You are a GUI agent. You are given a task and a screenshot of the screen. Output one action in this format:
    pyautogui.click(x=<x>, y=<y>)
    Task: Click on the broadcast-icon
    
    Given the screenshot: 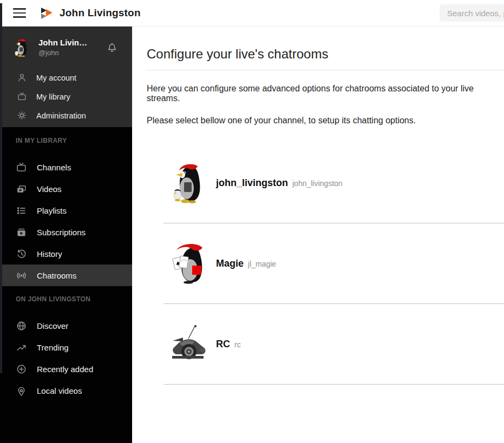 What is the action you would take?
    pyautogui.click(x=22, y=276)
    